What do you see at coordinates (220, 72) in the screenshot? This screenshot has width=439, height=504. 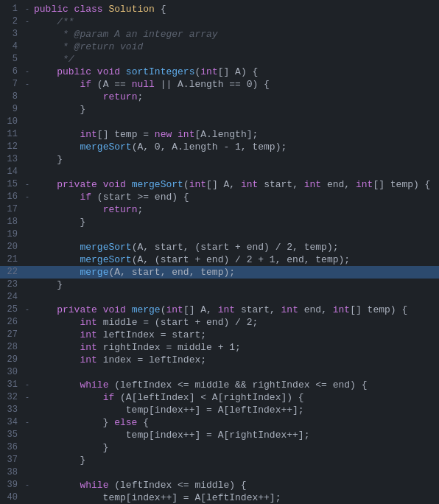 I see `code-line: 6- public void sortIntegers(int[] A) {` at bounding box center [220, 72].